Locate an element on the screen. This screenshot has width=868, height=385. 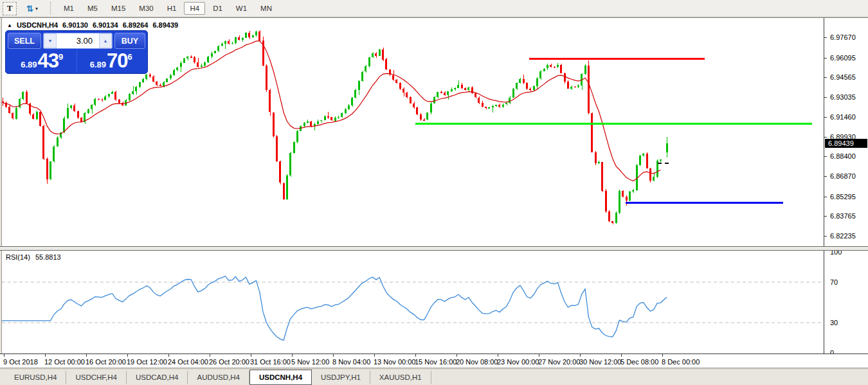
price-axis-label: 6.88400 is located at coordinates (843, 156).